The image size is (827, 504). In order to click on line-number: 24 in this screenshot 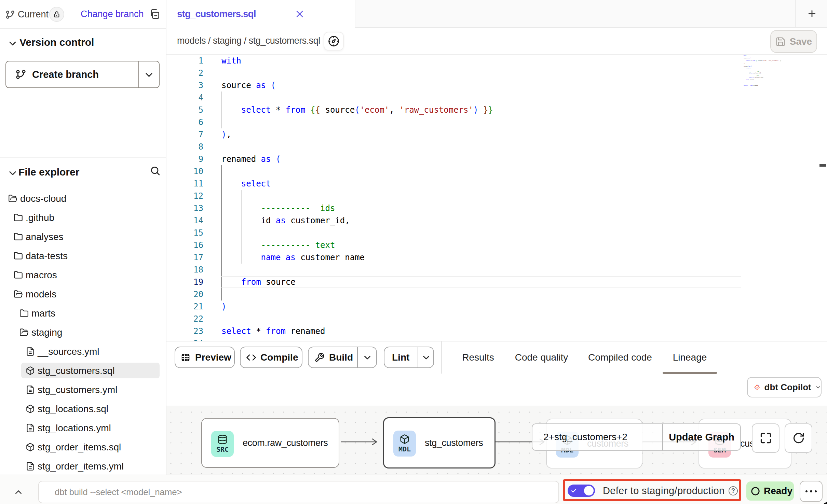, I will do `click(185, 339)`.